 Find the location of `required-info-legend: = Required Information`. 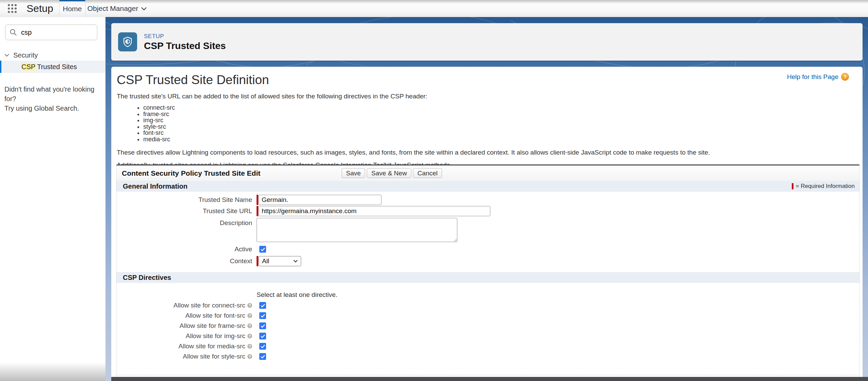

required-info-legend: = Required Information is located at coordinates (823, 186).